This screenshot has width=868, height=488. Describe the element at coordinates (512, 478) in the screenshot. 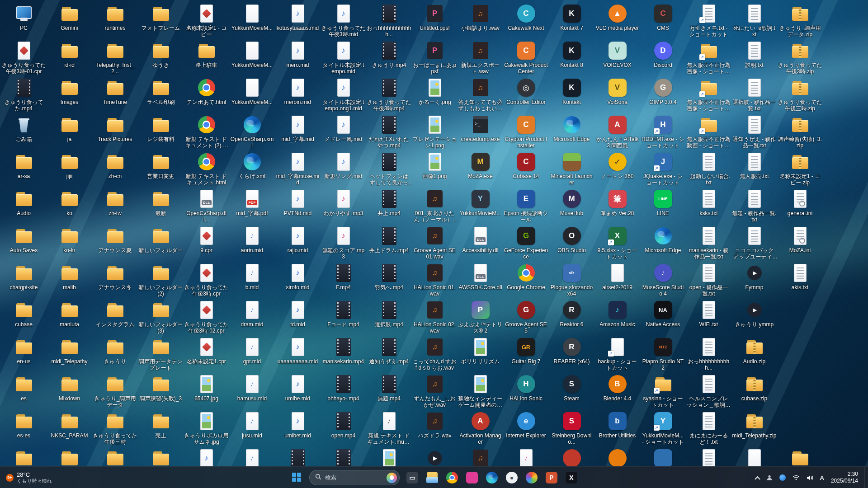

I see `light-app-icon: ●` at that location.